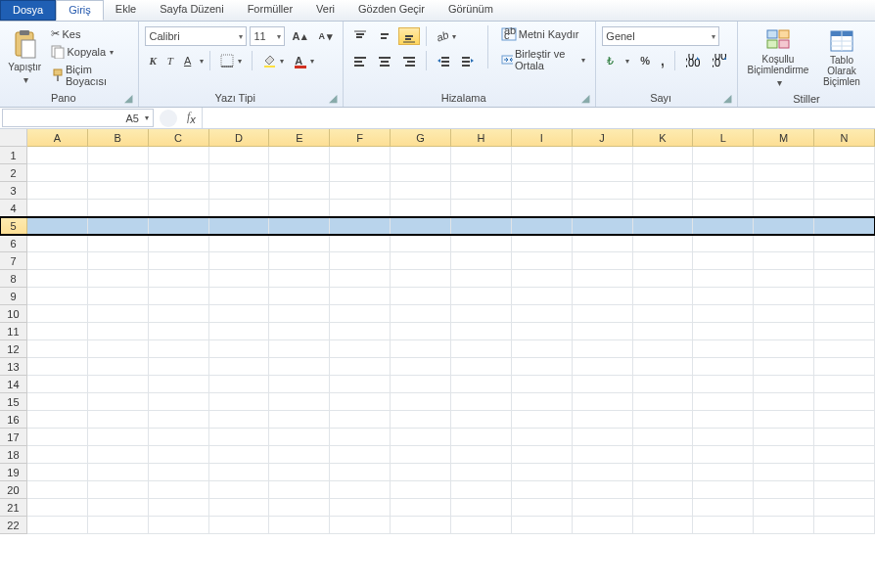 The image size is (875, 588). I want to click on comma-button: ,, so click(663, 61).